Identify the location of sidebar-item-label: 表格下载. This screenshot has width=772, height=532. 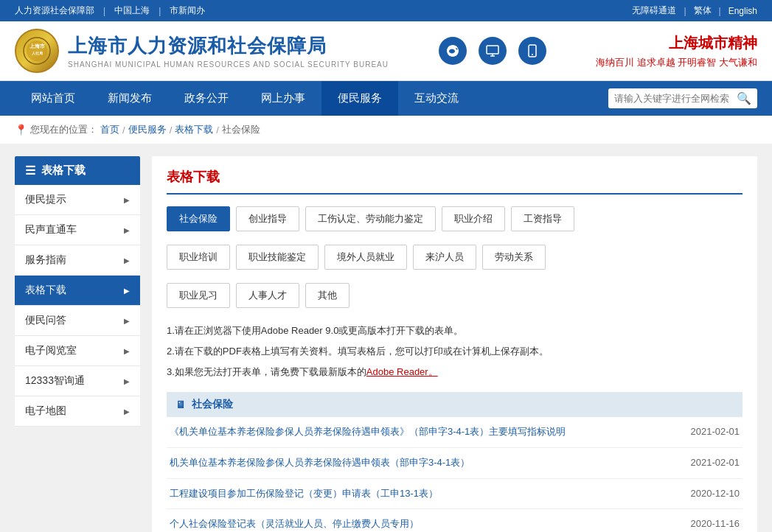
(46, 290).